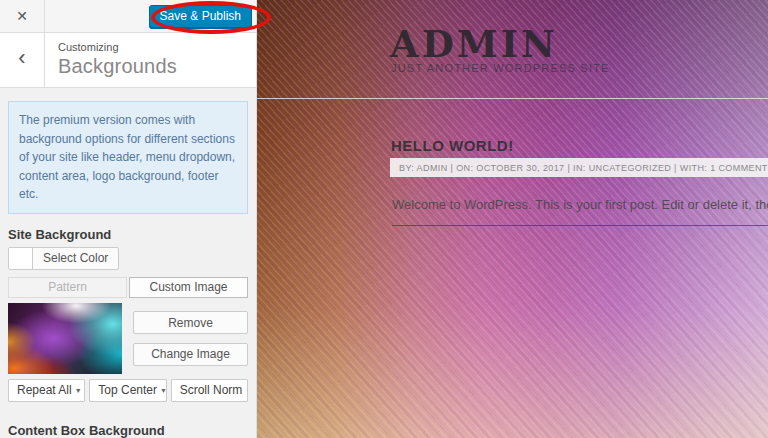 This screenshot has height=438, width=768. Describe the element at coordinates (22, 16) in the screenshot. I see `close-icon: ✕` at that location.